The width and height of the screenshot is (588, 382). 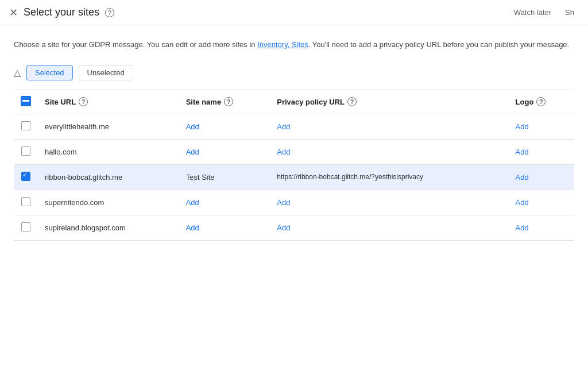 I want to click on col-label-privacy-url: Privacy policy URL, so click(x=311, y=102).